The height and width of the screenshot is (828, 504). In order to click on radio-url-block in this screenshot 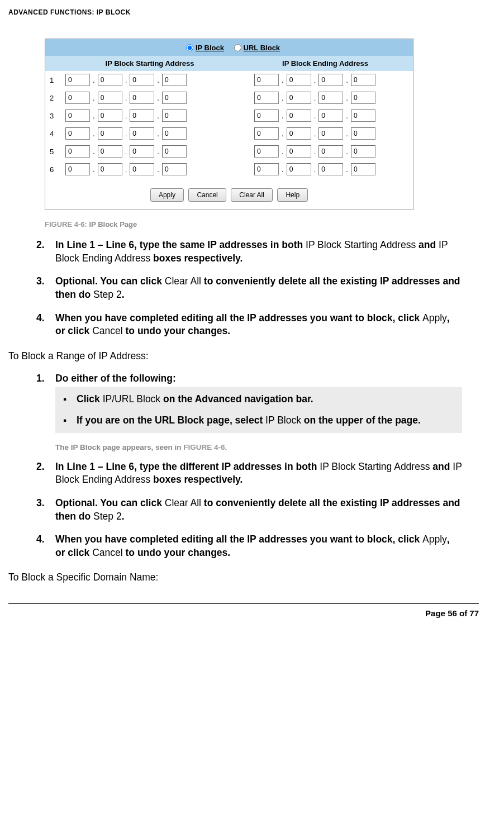, I will do `click(238, 48)`.